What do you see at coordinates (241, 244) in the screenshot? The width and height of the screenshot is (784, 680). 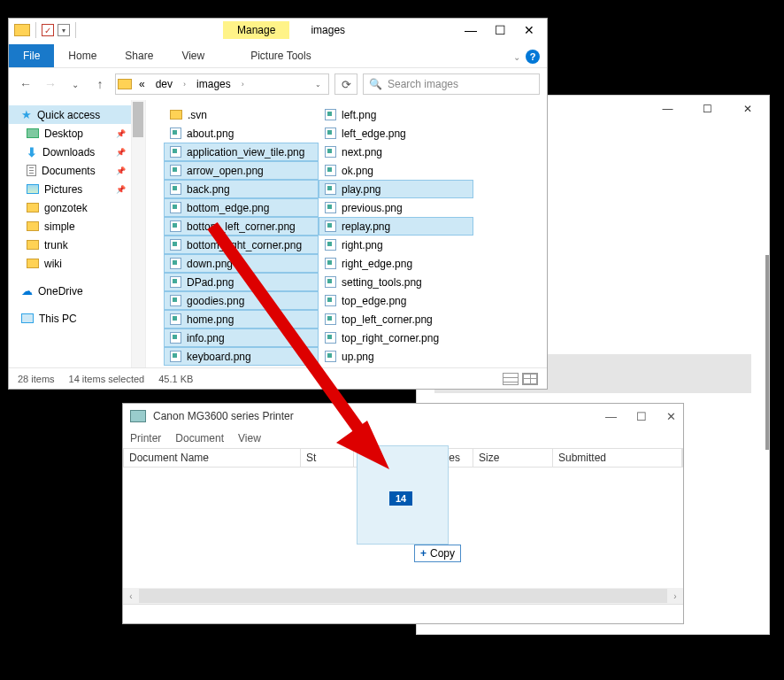 I see `file-item: bottom_right_corner.png` at bounding box center [241, 244].